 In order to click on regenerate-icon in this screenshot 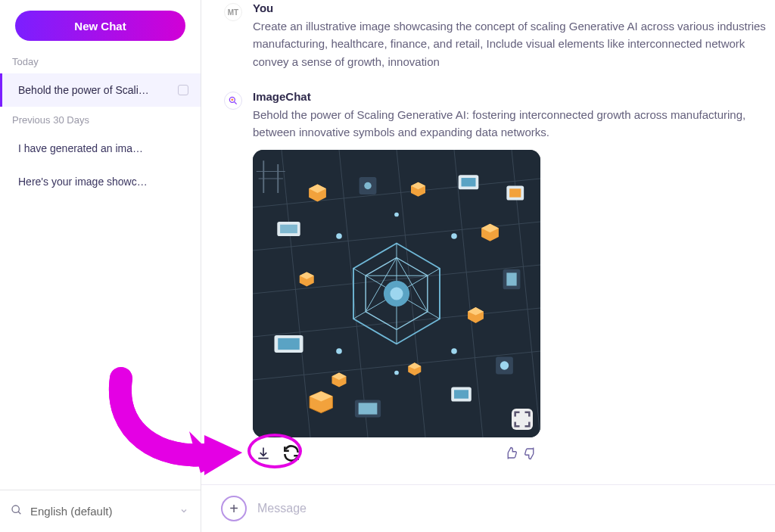, I will do `click(291, 453)`.